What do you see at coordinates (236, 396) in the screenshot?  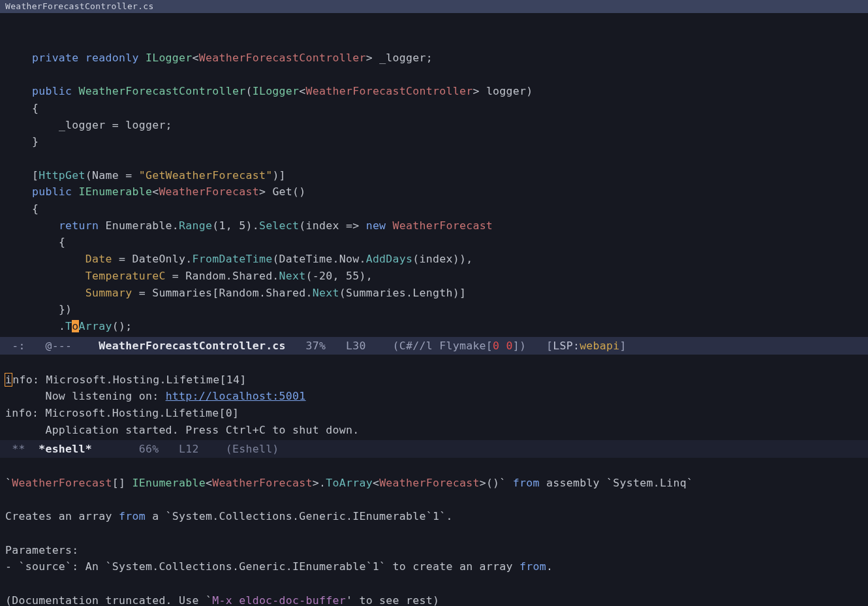 I see `url-link: http://localhost:5001` at bounding box center [236, 396].